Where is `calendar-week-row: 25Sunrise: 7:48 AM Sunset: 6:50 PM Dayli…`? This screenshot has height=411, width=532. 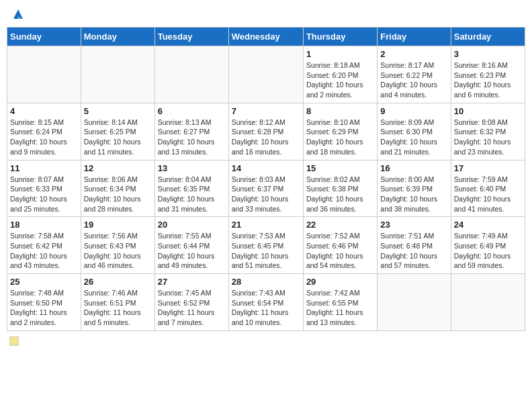
calendar-week-row: 25Sunrise: 7:48 AM Sunset: 6:50 PM Dayli… is located at coordinates (266, 302).